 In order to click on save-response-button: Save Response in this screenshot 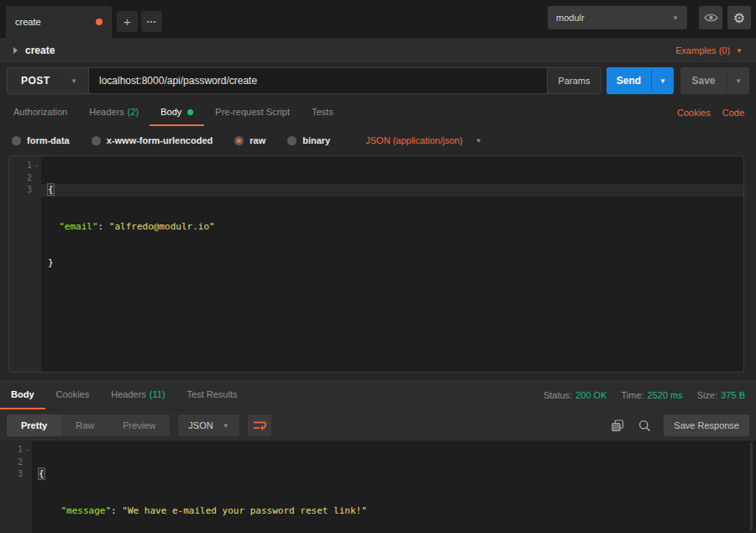, I will do `click(706, 425)`.